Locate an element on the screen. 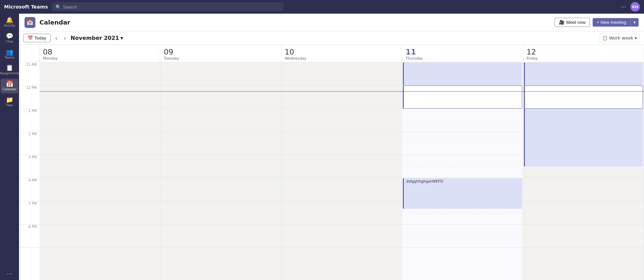  header-spacer is located at coordinates (29, 53).